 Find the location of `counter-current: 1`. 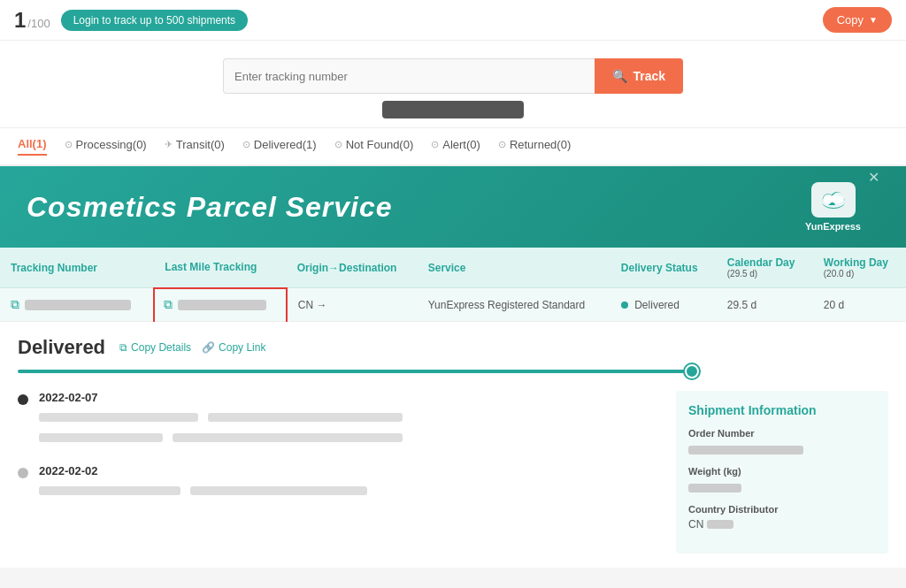

counter-current: 1 is located at coordinates (19, 20).